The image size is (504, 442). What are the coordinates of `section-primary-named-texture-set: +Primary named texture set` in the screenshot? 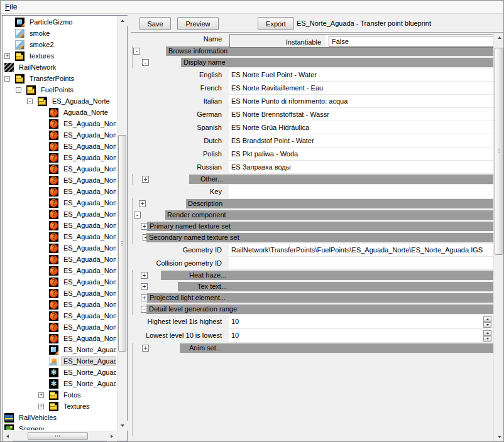 It's located at (312, 227).